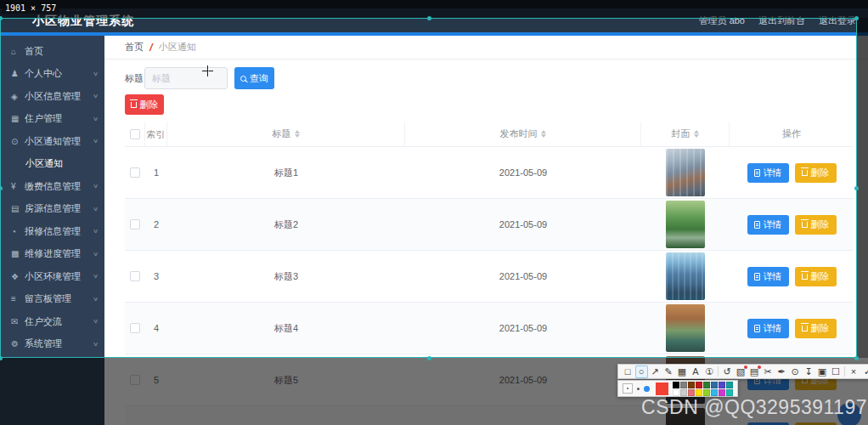 This screenshot has width=868, height=425. Describe the element at coordinates (822, 372) in the screenshot. I see `save-tool-icon: ▣` at that location.